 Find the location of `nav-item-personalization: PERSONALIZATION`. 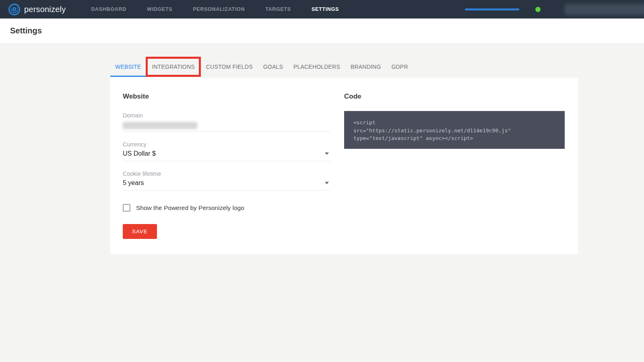

nav-item-personalization: PERSONALIZATION is located at coordinates (219, 9).